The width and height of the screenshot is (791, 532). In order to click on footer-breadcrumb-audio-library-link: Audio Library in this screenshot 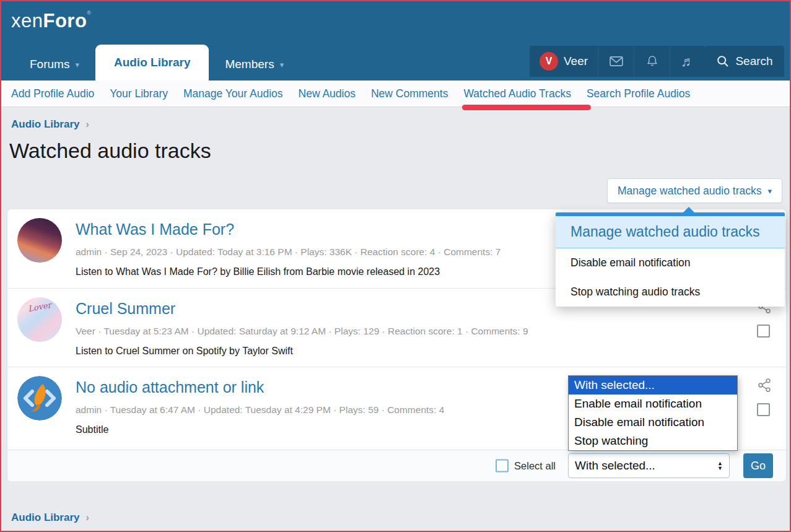, I will do `click(46, 518)`.